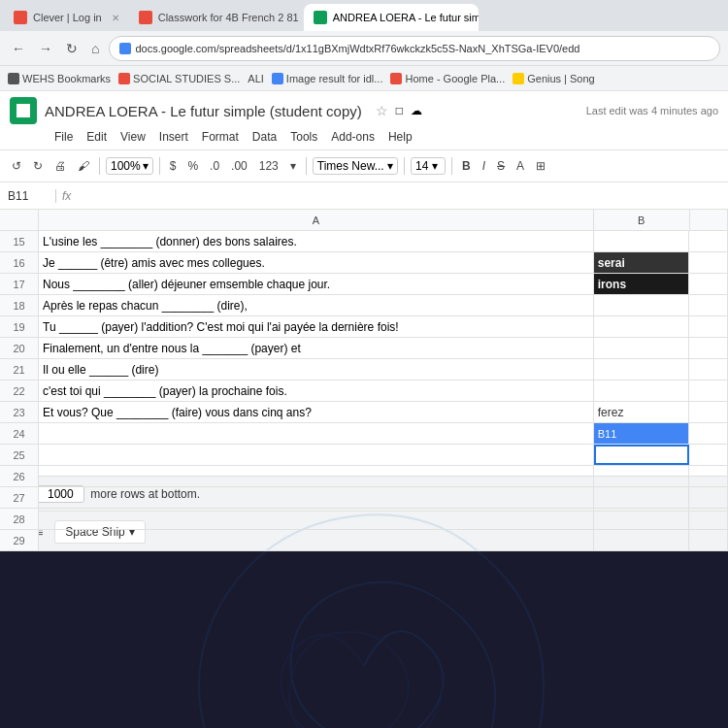 The width and height of the screenshot is (728, 728). What do you see at coordinates (23, 111) in the screenshot?
I see `sheets-logo-inner` at bounding box center [23, 111].